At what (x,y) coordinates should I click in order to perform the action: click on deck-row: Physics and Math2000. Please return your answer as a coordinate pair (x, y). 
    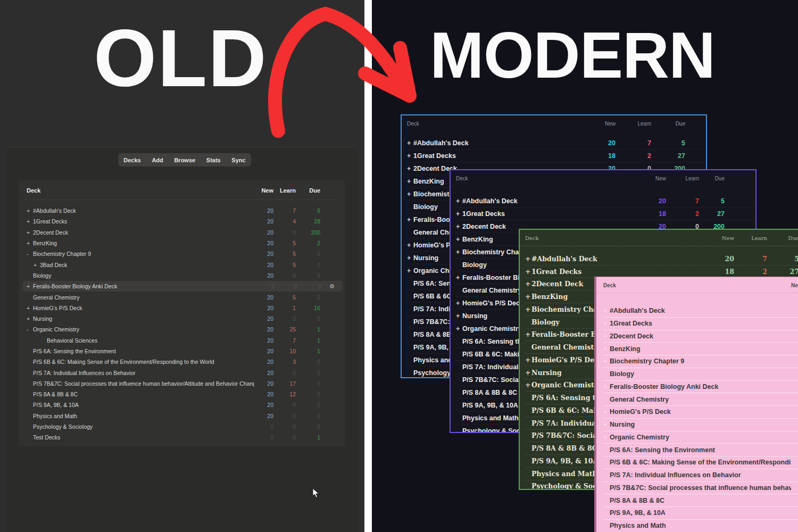
    Looking at the image, I should click on (184, 416).